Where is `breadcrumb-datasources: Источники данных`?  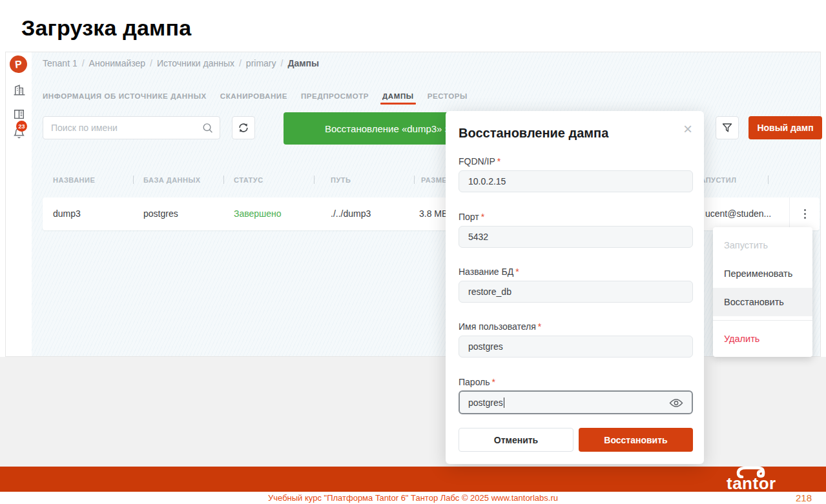 breadcrumb-datasources: Источники данных is located at coordinates (196, 63).